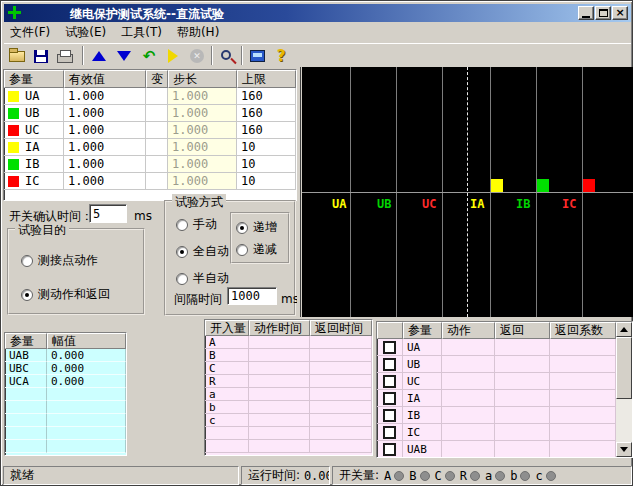 The height and width of the screenshot is (486, 633). What do you see at coordinates (288, 394) in the screenshot?
I see `table-row: a` at bounding box center [288, 394].